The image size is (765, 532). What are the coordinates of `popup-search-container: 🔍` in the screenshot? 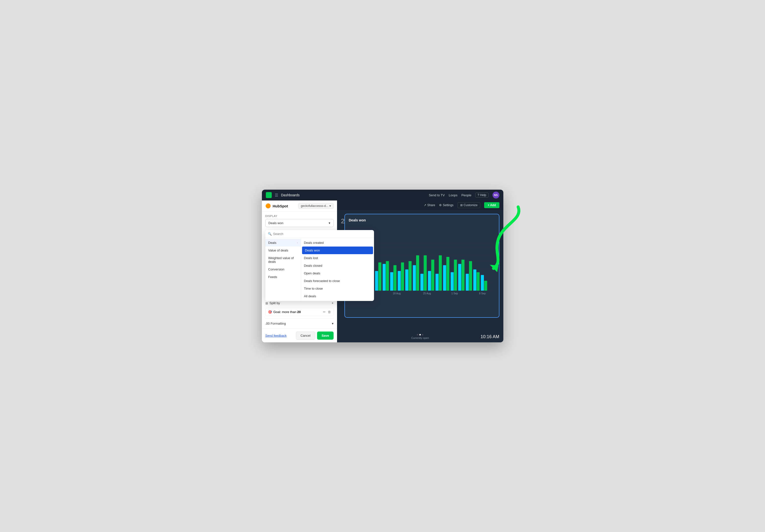 It's located at (320, 234).